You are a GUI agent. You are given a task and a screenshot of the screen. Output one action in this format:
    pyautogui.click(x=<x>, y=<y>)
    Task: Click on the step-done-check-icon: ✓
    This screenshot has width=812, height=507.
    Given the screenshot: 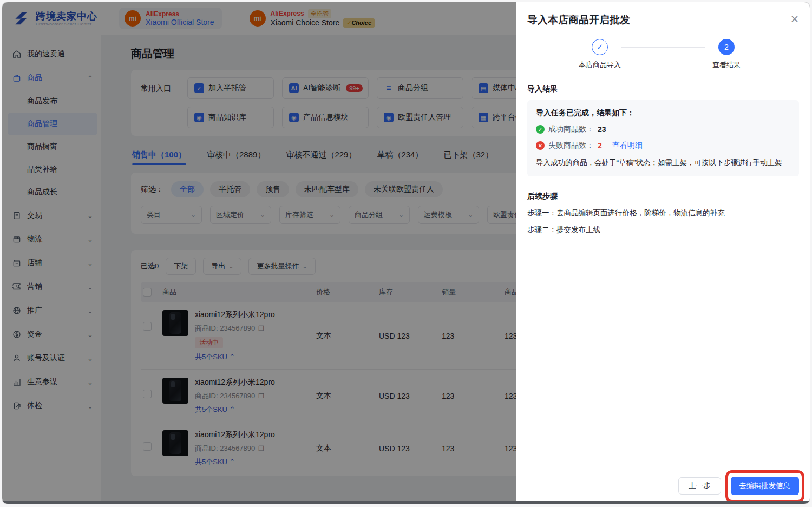 What is the action you would take?
    pyautogui.click(x=600, y=47)
    